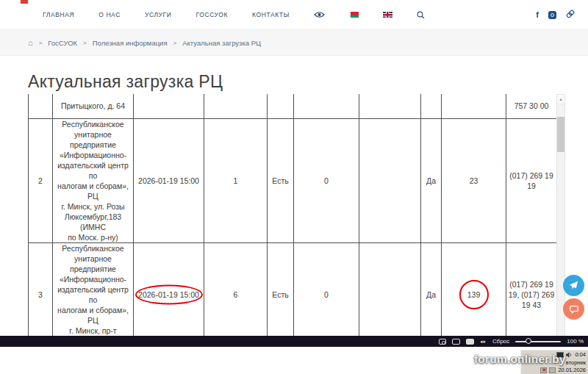  Describe the element at coordinates (553, 370) in the screenshot. I see `network-icon` at that location.